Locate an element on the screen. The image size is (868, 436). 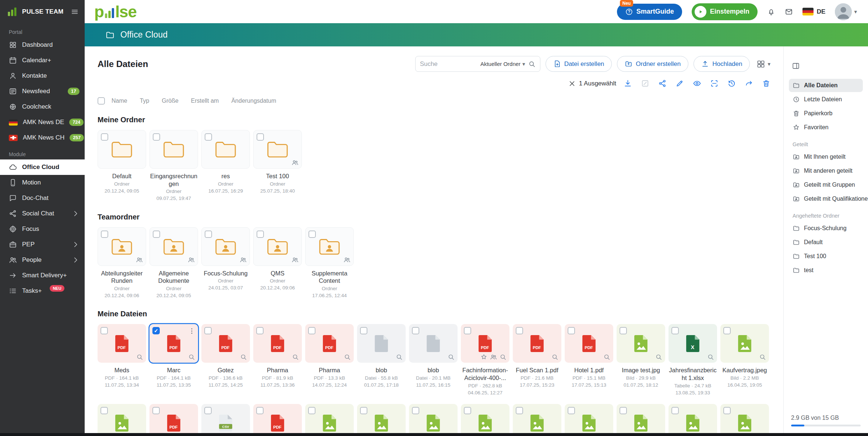
folder-card: Test 100 Ordner 25.07.25, 18:40 is located at coordinates (278, 162).